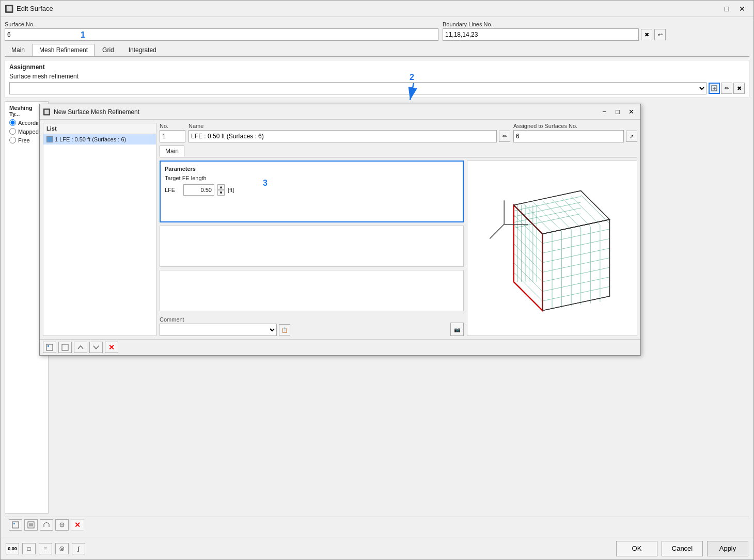 The width and height of the screenshot is (754, 560). Describe the element at coordinates (172, 133) in the screenshot. I see `no-col: No.` at that location.